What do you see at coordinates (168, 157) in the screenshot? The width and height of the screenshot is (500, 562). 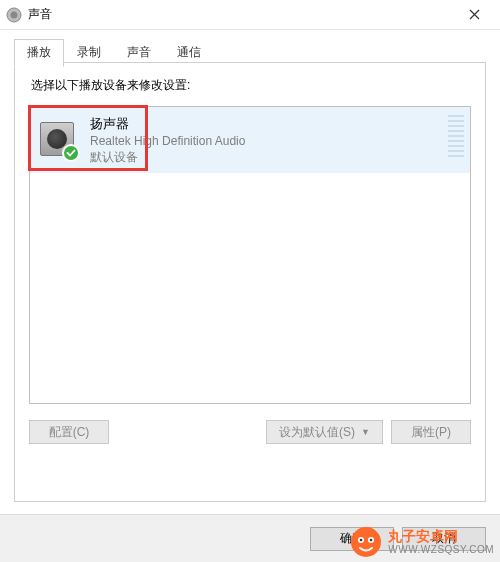 I see `device-status: 默认设备` at bounding box center [168, 157].